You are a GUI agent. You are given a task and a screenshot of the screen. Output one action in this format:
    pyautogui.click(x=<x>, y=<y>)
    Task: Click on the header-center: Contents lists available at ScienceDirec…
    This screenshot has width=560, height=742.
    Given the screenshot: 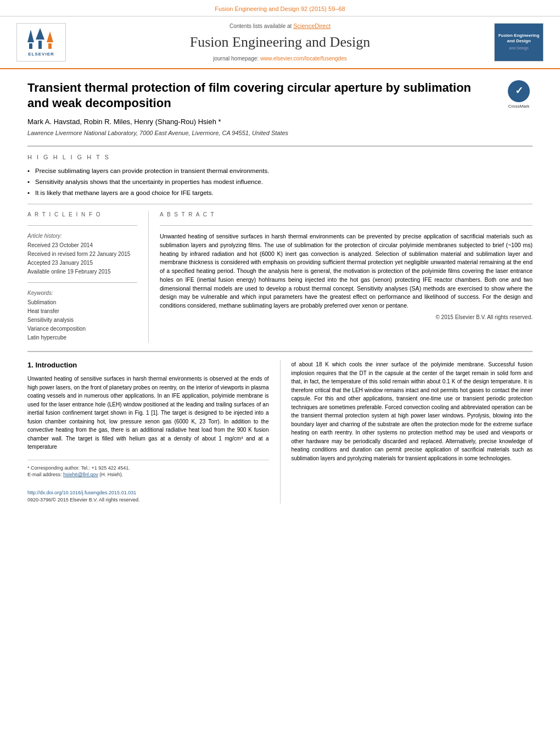 What is the action you would take?
    pyautogui.click(x=280, y=42)
    